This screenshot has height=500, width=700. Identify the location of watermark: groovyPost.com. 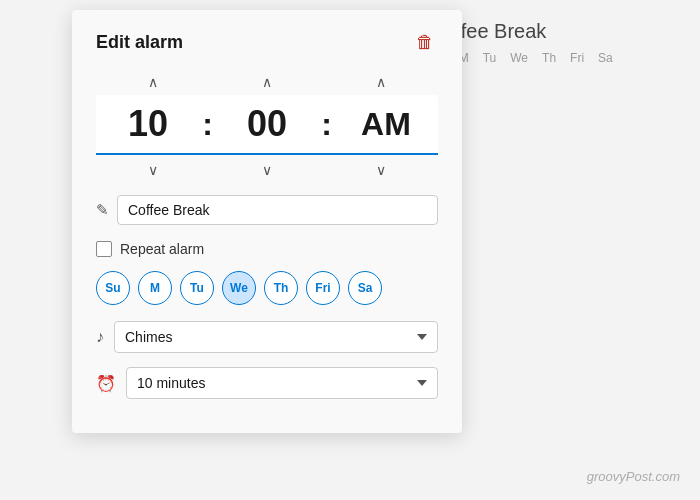
(634, 476).